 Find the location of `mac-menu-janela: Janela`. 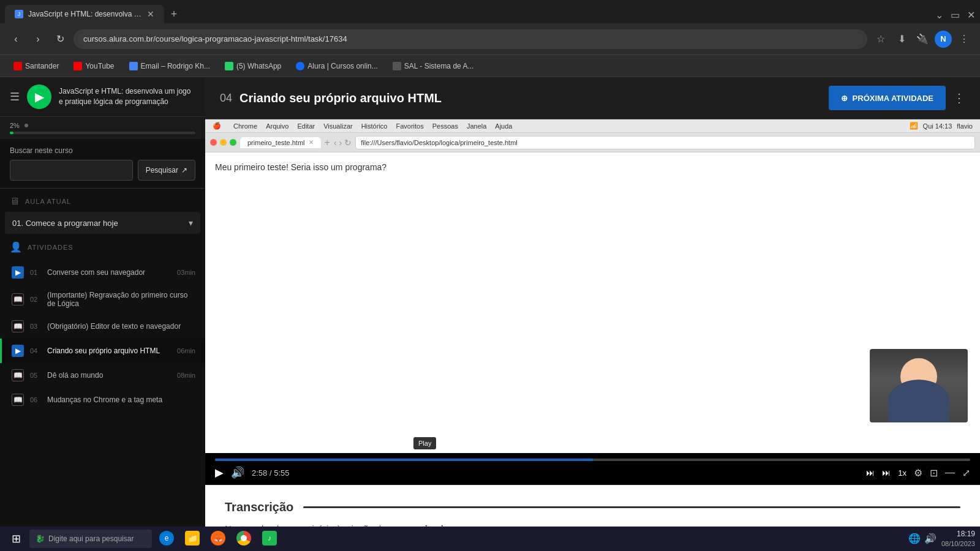

mac-menu-janela: Janela is located at coordinates (477, 126).